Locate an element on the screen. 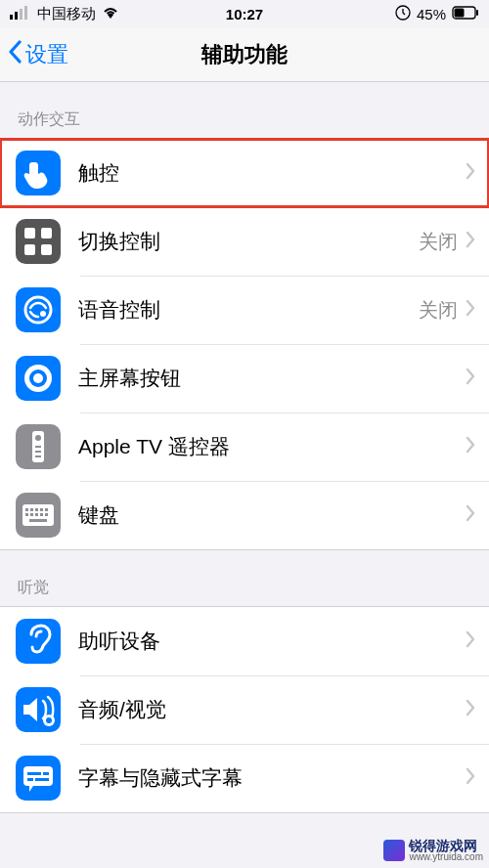  watermark-url: www.ytruida.com is located at coordinates (446, 857).